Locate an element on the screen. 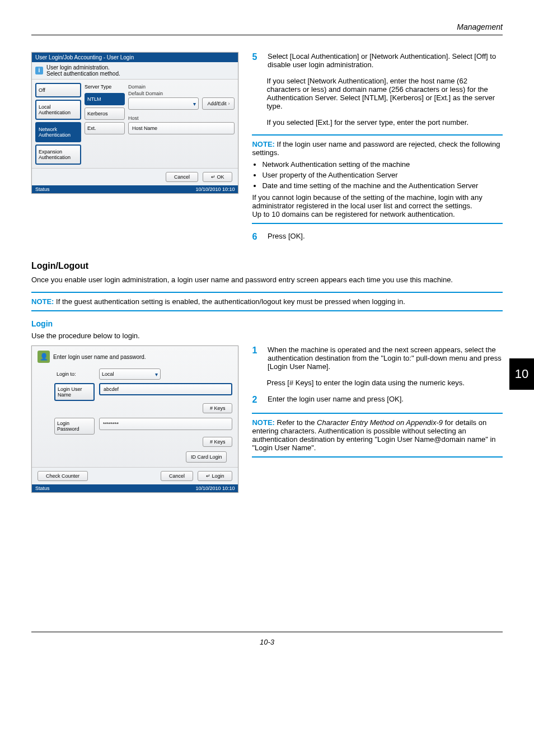  chapter-tab: 10 is located at coordinates (522, 374).